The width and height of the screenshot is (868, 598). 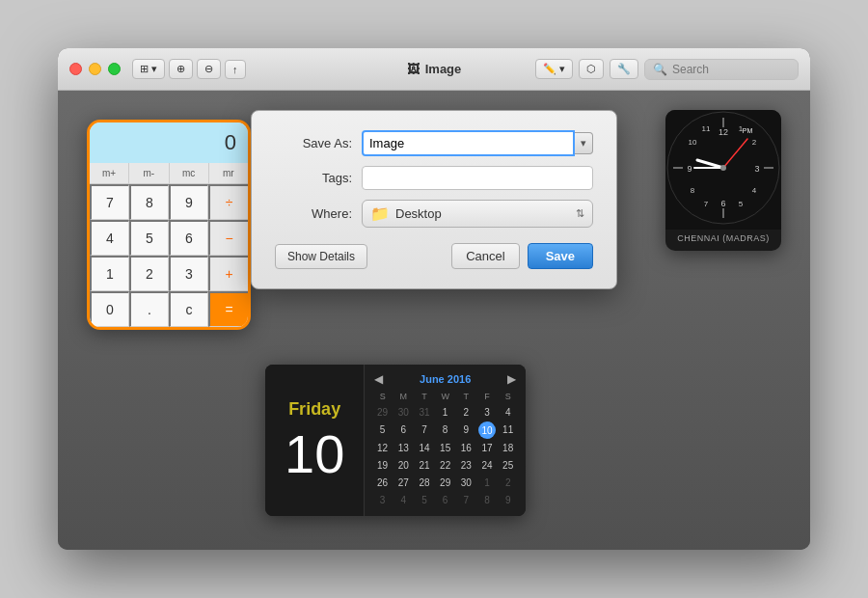 What do you see at coordinates (321, 257) in the screenshot?
I see `show-details-button: Show Details` at bounding box center [321, 257].